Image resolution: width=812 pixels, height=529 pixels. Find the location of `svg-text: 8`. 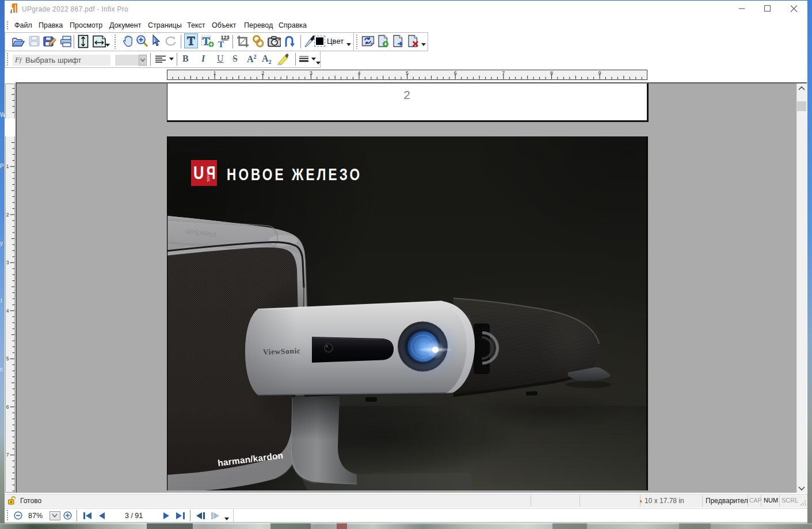

svg-text: 8 is located at coordinates (551, 73).